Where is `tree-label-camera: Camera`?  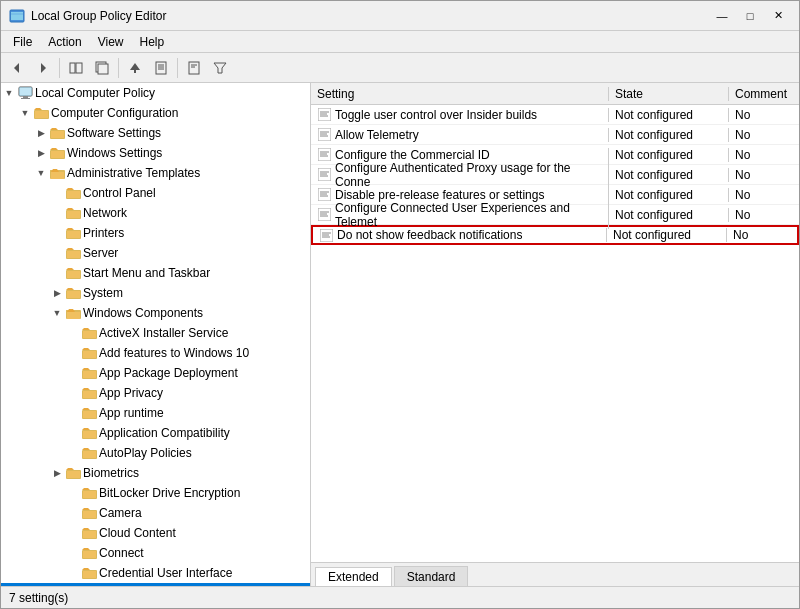 tree-label-camera: Camera is located at coordinates (120, 513).